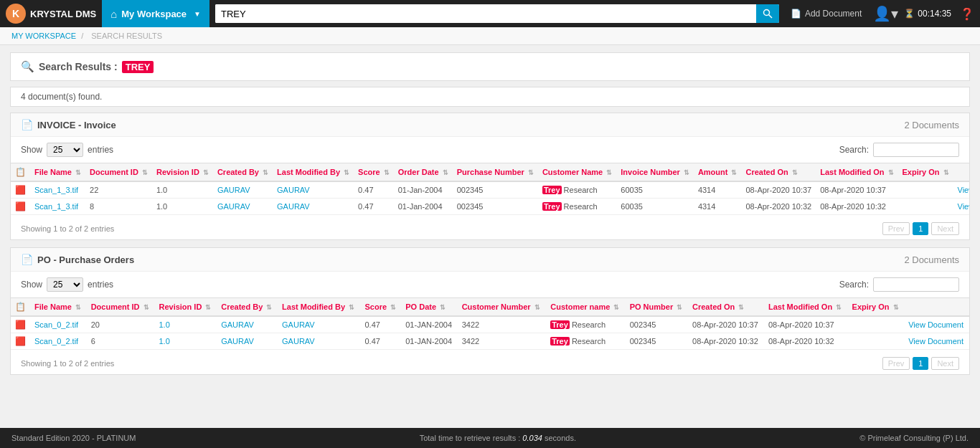  Describe the element at coordinates (897, 229) in the screenshot. I see `invoice-prev-btn: Prev` at that location.